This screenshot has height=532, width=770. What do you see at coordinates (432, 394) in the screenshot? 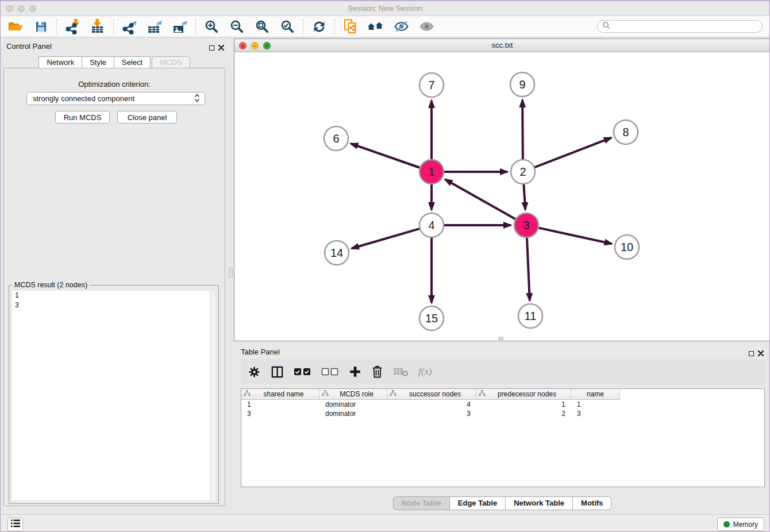
I see `column-header-successor-nodes: successor nodes` at bounding box center [432, 394].